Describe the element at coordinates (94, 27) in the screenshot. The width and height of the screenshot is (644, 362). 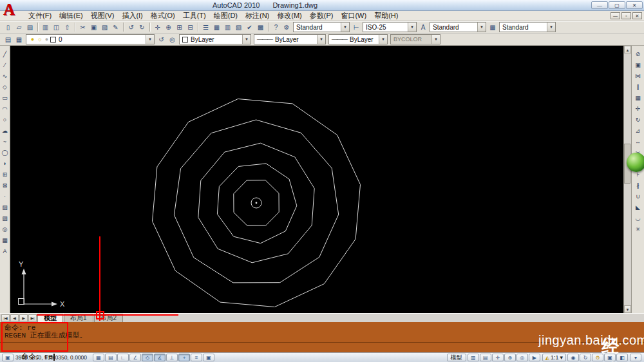
I see `copy-clip-icon: ▣` at that location.